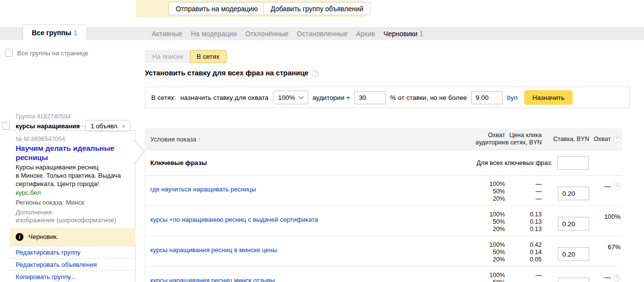  I want to click on max-bid-input, so click(487, 98).